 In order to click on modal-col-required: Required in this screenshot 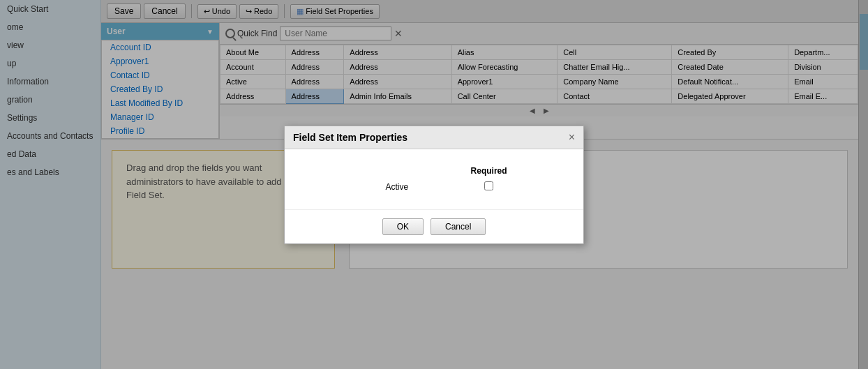, I will do `click(488, 171)`.